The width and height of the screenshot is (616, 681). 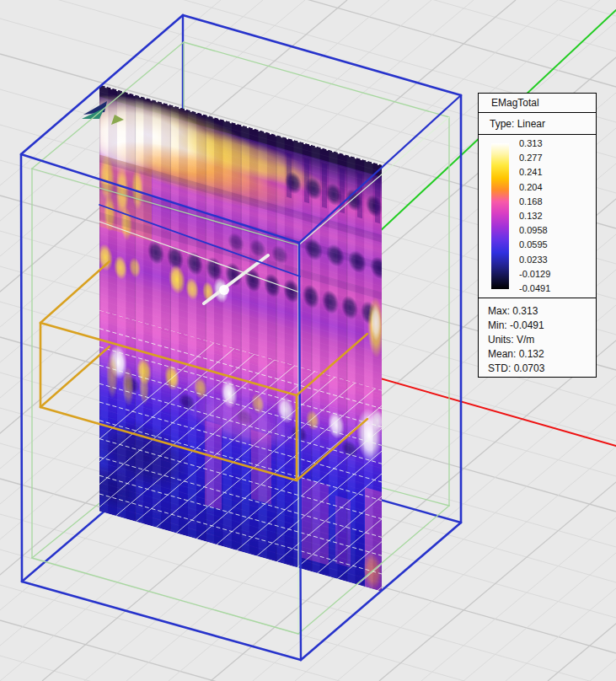 I want to click on tick-label: -0.0491, so click(x=534, y=288).